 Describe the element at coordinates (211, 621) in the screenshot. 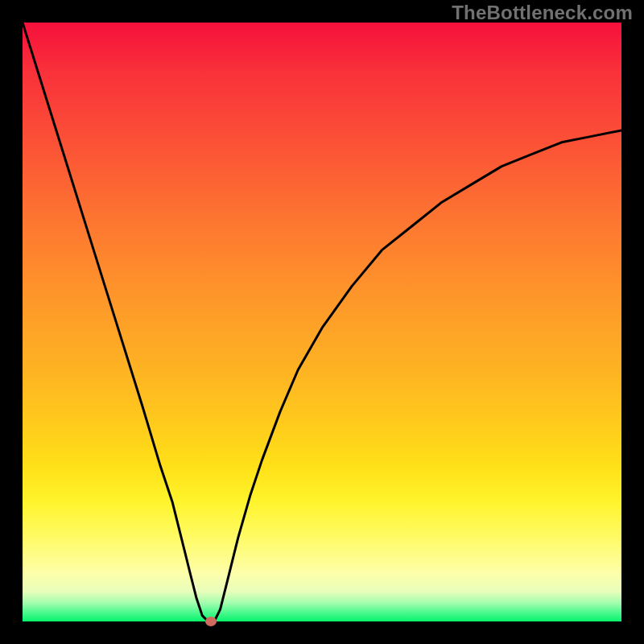

I see `minimum-marker-dot` at that location.